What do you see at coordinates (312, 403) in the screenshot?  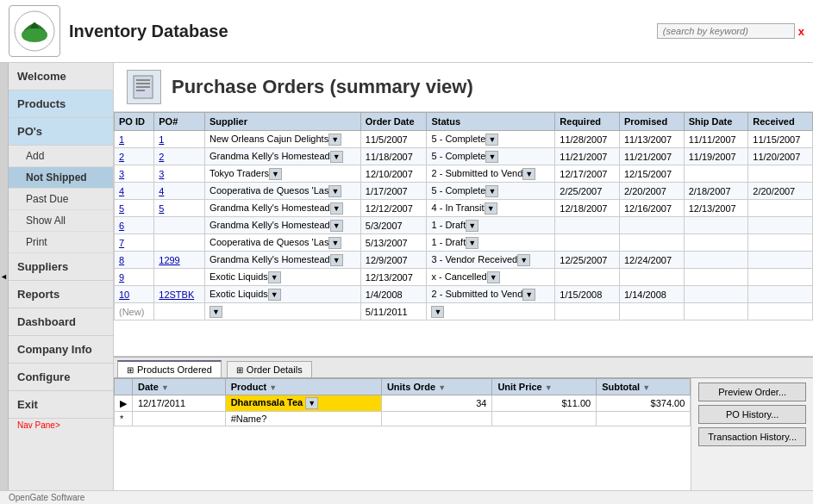 I see `product-dropdown-btn: ▼` at bounding box center [312, 403].